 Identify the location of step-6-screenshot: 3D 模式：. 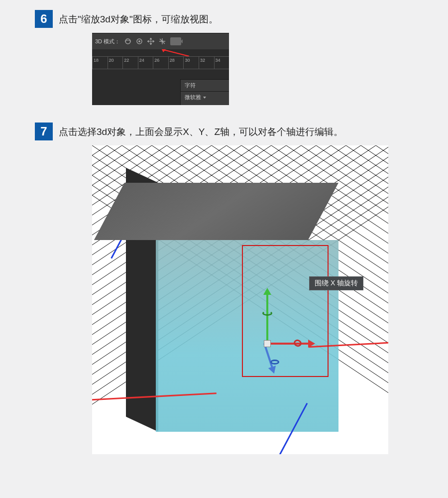
(224, 69).